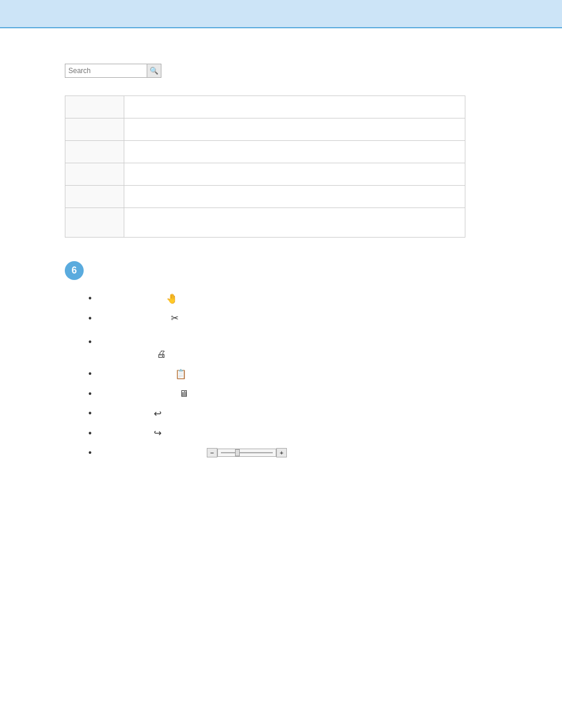 The image size is (562, 728). I want to click on list-item-copy: 📋, so click(293, 374).